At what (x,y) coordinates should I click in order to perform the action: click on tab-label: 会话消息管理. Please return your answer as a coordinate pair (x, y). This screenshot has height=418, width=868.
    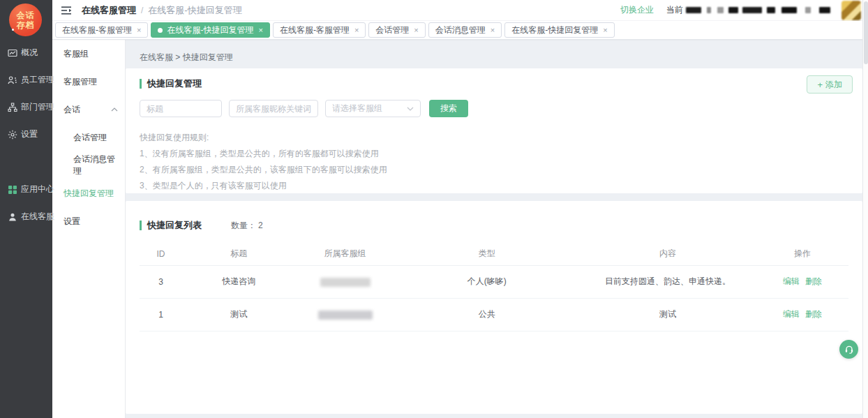
    Looking at the image, I should click on (461, 31).